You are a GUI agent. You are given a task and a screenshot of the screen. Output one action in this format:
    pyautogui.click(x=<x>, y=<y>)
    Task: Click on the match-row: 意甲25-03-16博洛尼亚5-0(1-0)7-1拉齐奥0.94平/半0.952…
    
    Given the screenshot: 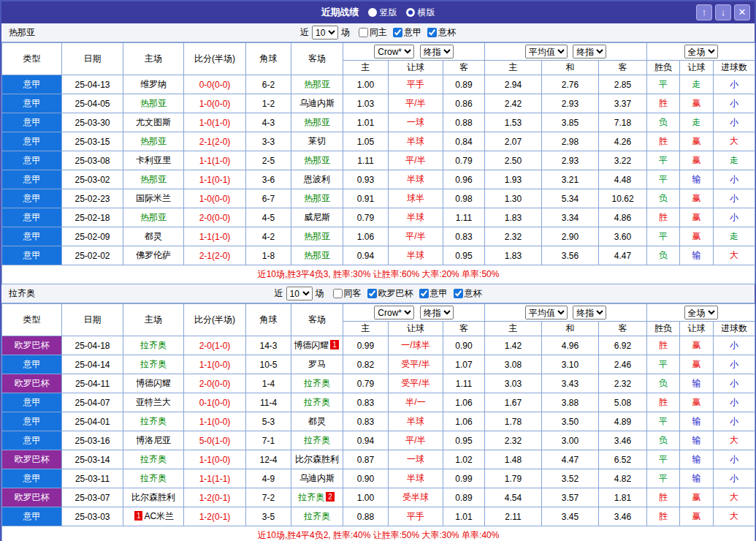 What is the action you would take?
    pyautogui.click(x=378, y=441)
    